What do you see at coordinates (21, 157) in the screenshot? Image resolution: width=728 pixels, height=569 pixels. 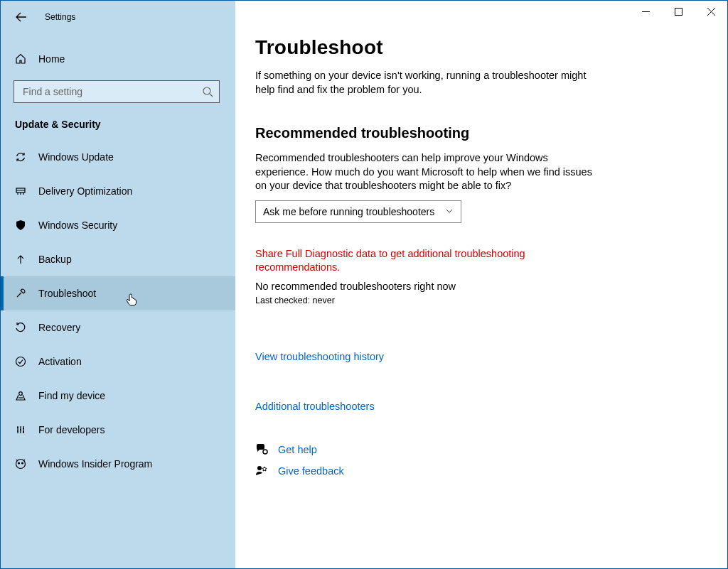 I see `sync-icon` at bounding box center [21, 157].